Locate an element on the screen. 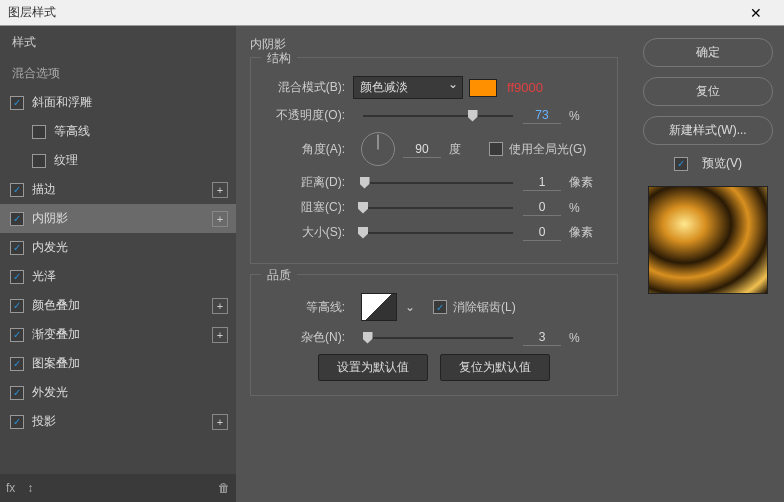  preview-thumbnail is located at coordinates (708, 240).